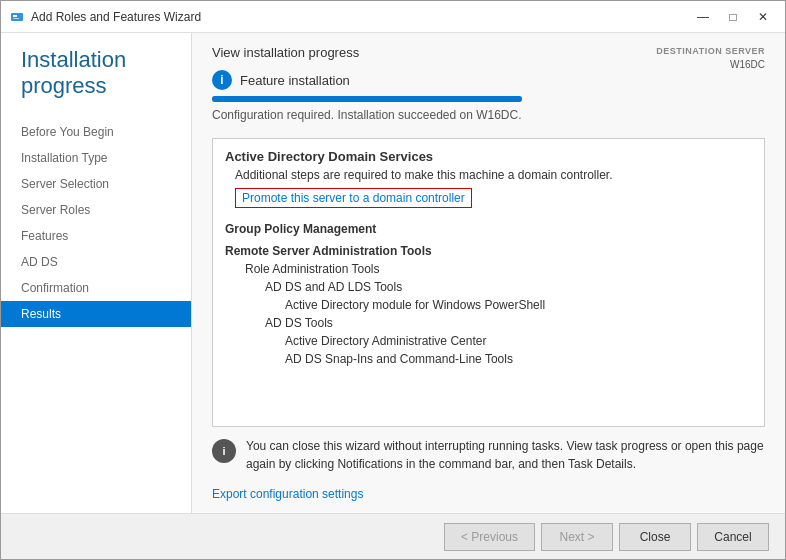 This screenshot has width=786, height=560. What do you see at coordinates (710, 65) in the screenshot?
I see `destination-server-name: W16DC` at bounding box center [710, 65].